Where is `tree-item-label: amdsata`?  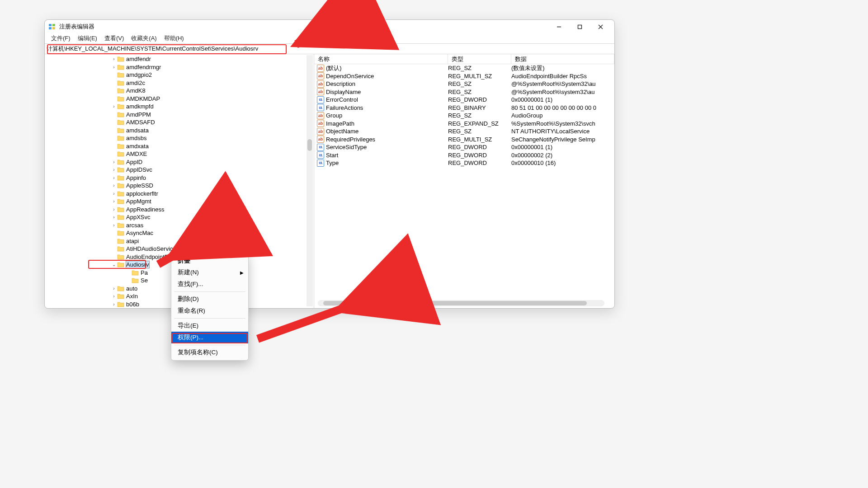 tree-item-label: amdsata is located at coordinates (137, 130).